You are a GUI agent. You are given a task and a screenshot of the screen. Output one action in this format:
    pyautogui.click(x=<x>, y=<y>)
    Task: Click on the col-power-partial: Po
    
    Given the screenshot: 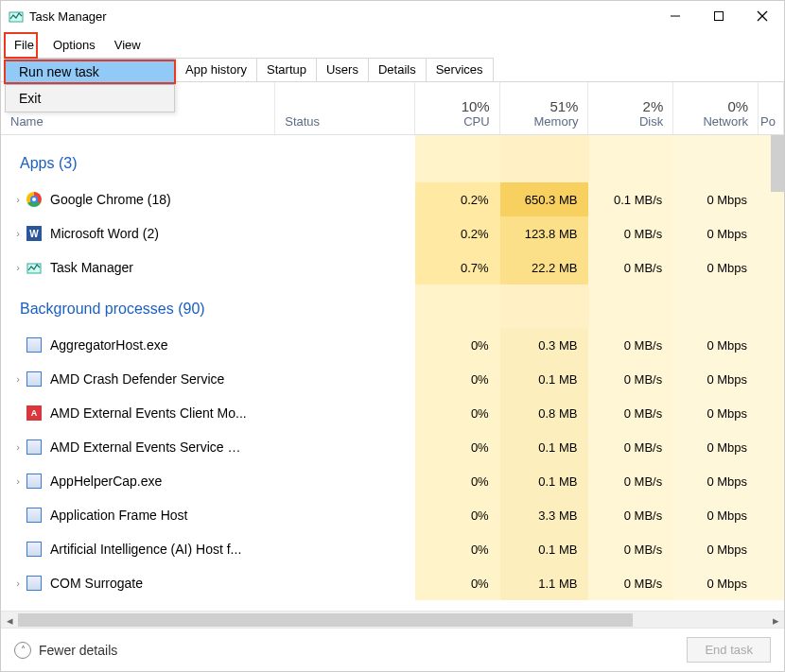 What is the action you would take?
    pyautogui.click(x=772, y=108)
    